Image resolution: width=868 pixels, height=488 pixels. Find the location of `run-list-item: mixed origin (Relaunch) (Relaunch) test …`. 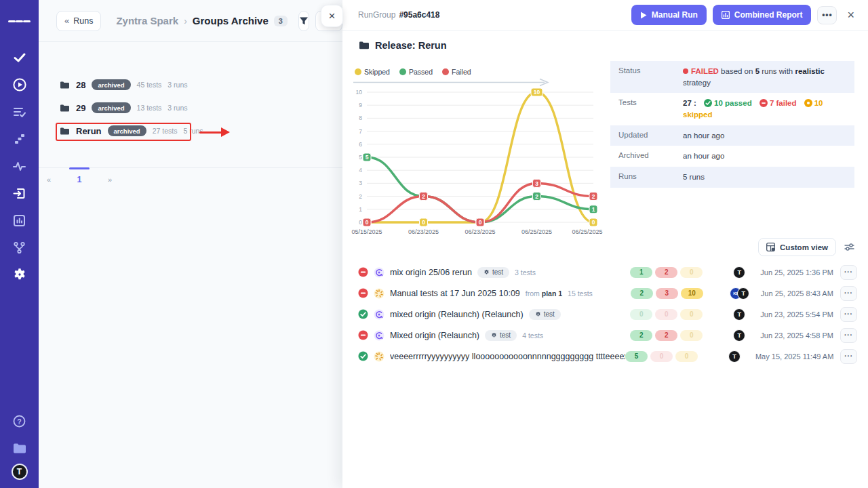

run-list-item: mixed origin (Relaunch) (Relaunch) test … is located at coordinates (608, 314).